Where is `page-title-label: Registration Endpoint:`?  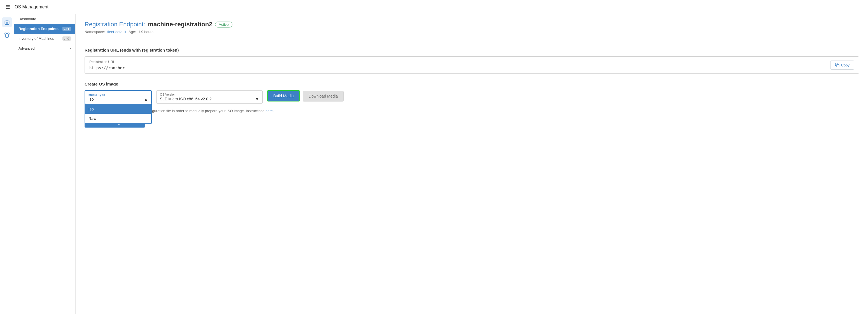 page-title-label: Registration Endpoint: is located at coordinates (115, 24).